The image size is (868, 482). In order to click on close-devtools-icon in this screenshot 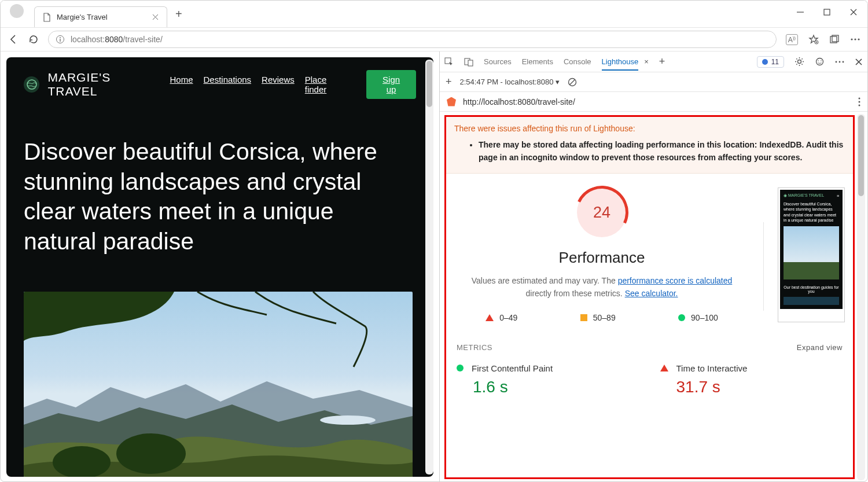, I will do `click(859, 62)`.